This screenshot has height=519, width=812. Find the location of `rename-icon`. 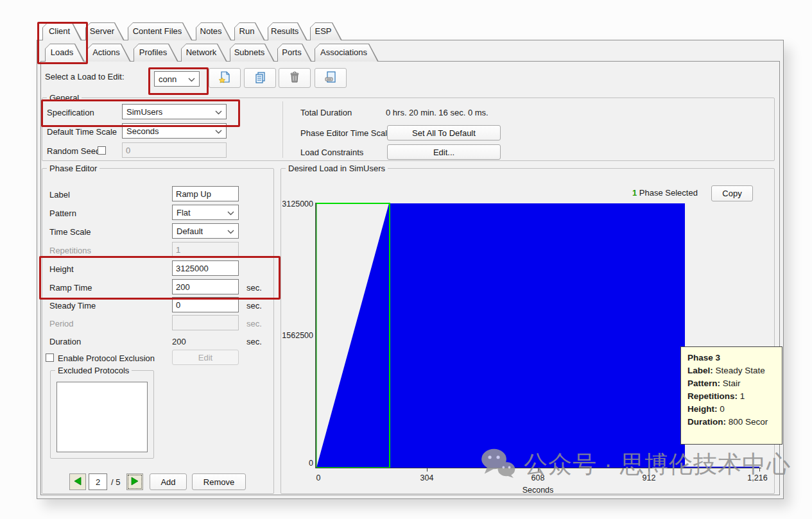

rename-icon is located at coordinates (331, 78).